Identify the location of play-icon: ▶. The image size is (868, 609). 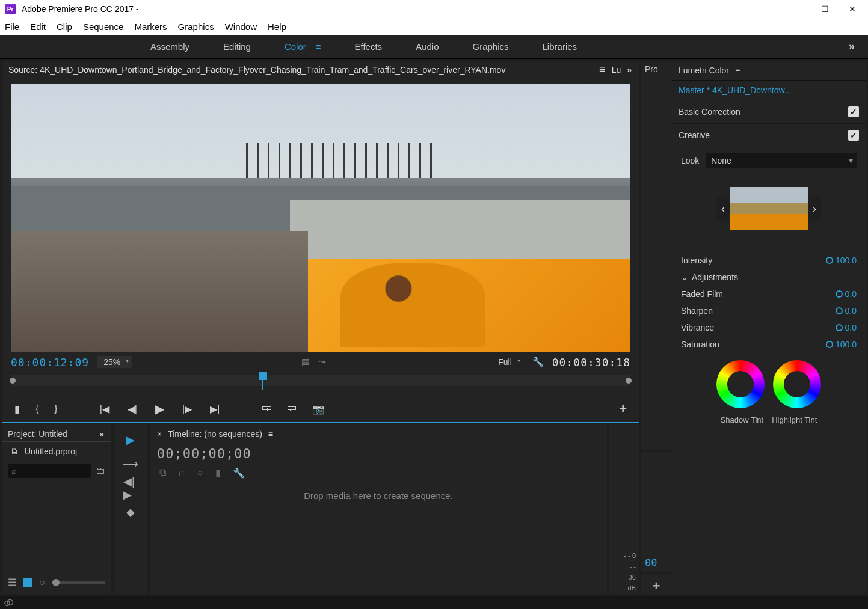
(160, 409).